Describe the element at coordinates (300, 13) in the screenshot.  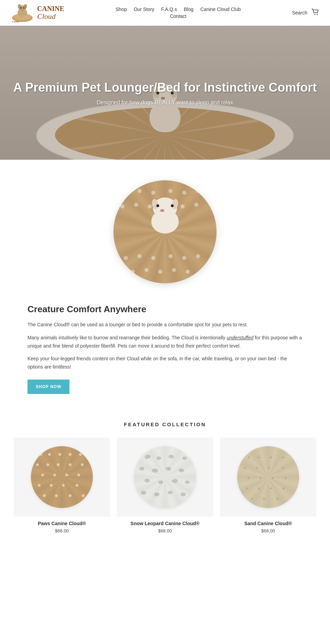
I see `search-label: Search` at that location.